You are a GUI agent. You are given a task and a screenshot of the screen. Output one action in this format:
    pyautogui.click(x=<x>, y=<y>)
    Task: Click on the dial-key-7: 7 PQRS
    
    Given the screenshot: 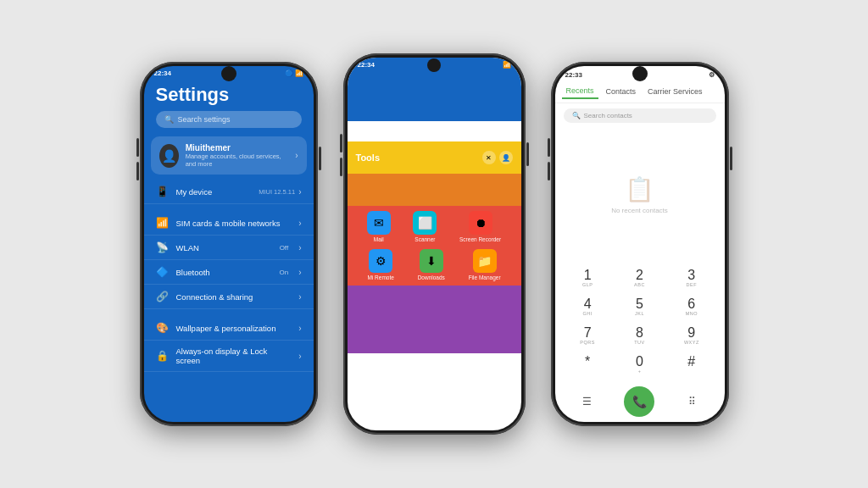 What is the action you would take?
    pyautogui.click(x=588, y=336)
    